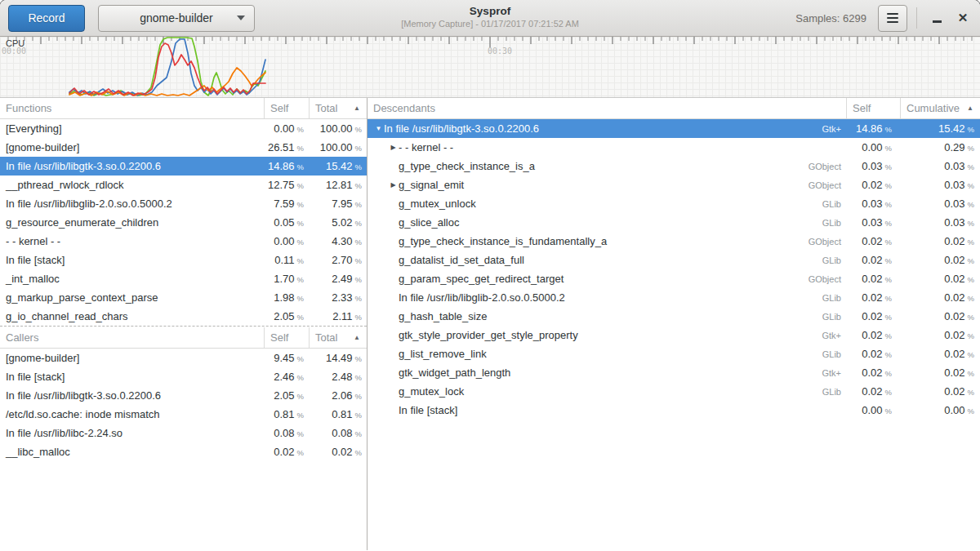 The image size is (980, 551). What do you see at coordinates (132, 338) in the screenshot?
I see `column-header-callers: Callers` at bounding box center [132, 338].